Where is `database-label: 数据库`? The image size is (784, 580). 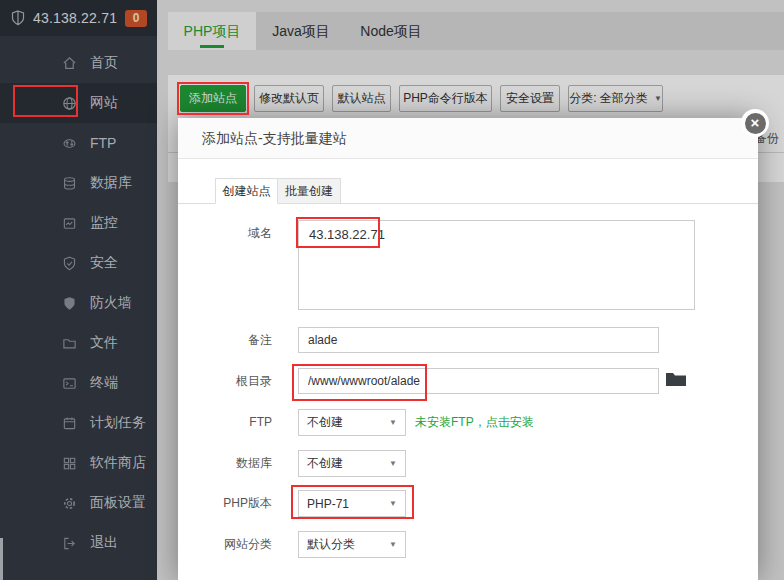 database-label: 数据库 is located at coordinates (225, 463).